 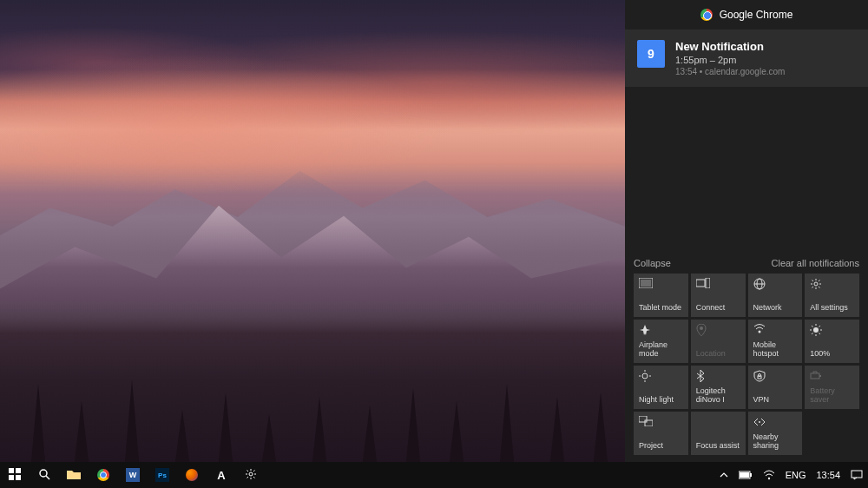 What do you see at coordinates (251, 476) in the screenshot?
I see `gear-icon` at bounding box center [251, 476].